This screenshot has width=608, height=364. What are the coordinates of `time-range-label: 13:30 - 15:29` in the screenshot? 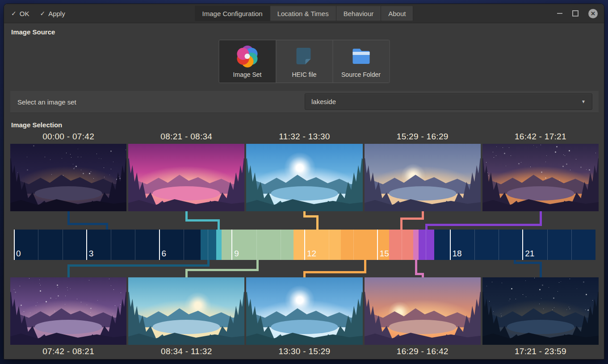 It's located at (304, 351).